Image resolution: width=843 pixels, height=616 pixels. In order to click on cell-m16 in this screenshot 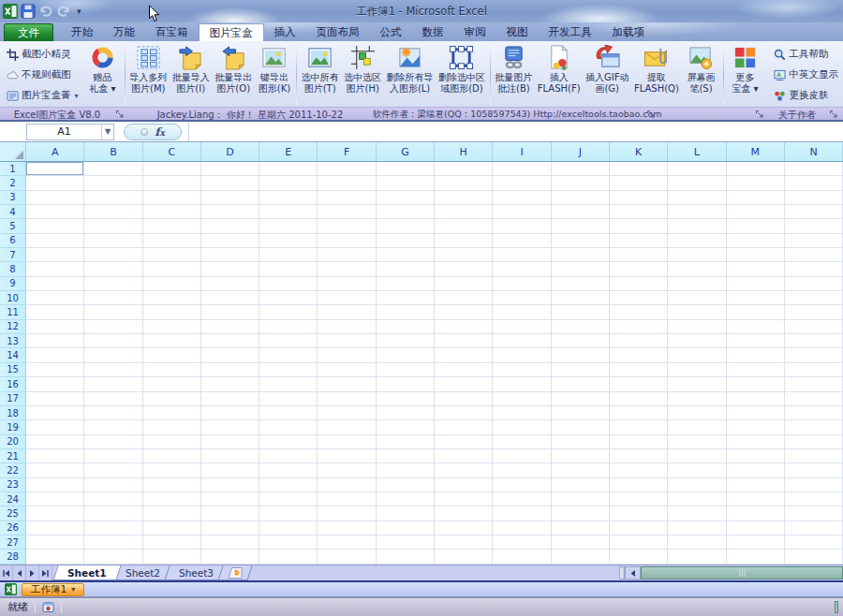, I will do `click(756, 384)`.